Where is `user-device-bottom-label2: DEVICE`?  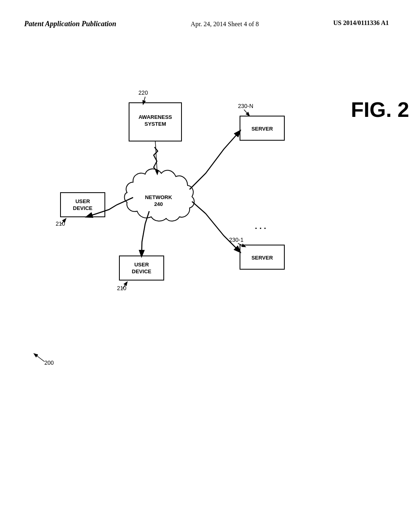
user-device-bottom-label2: DEVICE is located at coordinates (142, 272).